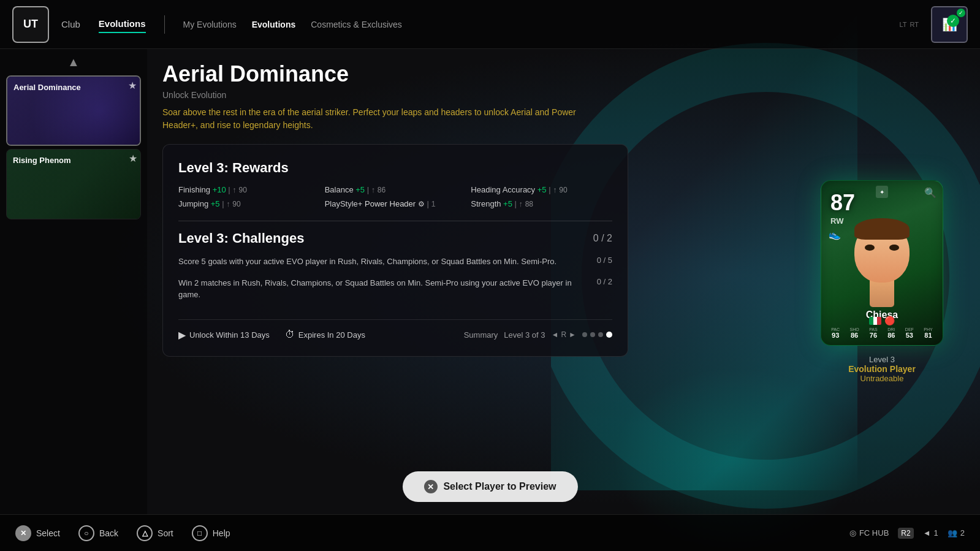 The width and height of the screenshot is (980, 551). What do you see at coordinates (165, 533) in the screenshot?
I see `action-sort-label: Sort` at bounding box center [165, 533].